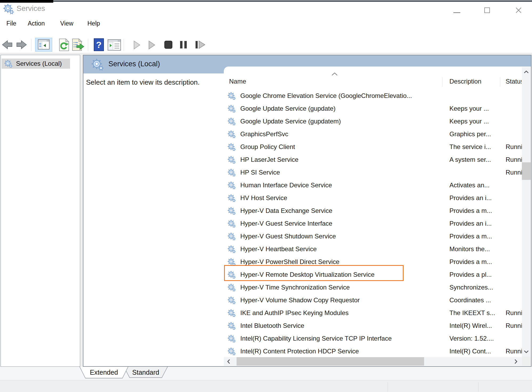 The image size is (532, 392). What do you see at coordinates (373, 109) in the screenshot?
I see `service-row: Google Update Service (gupdate)Keeps you…` at bounding box center [373, 109].